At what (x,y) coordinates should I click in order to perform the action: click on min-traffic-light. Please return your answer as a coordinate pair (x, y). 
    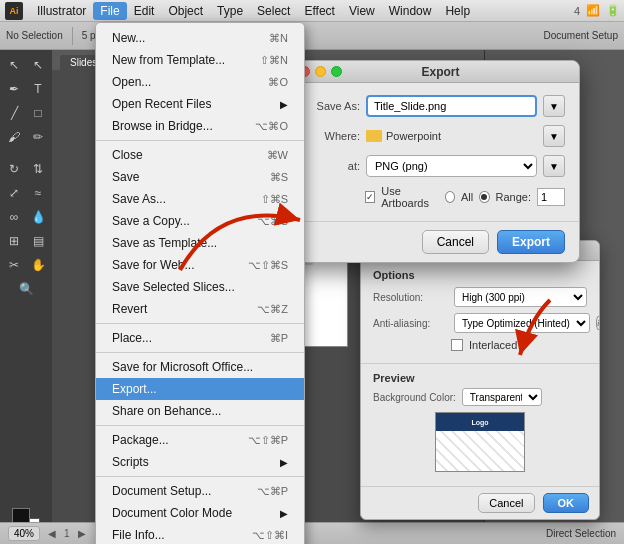
    Looking at the image, I should click on (320, 72).